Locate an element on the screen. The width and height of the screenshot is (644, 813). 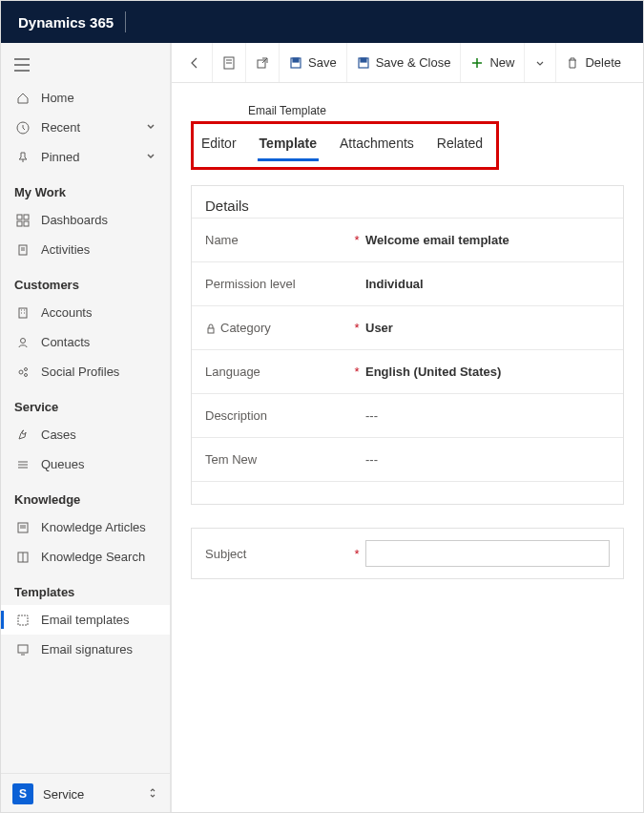
nav-label: Home is located at coordinates (99, 97).